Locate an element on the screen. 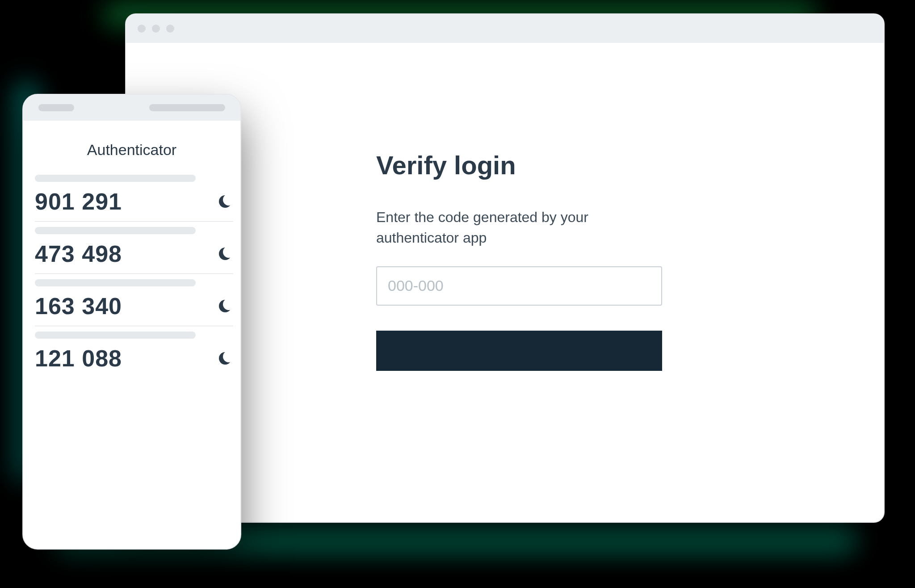 The width and height of the screenshot is (915, 588). authenticator-code-list: 901 291 473 498 163 340 is located at coordinates (132, 273).